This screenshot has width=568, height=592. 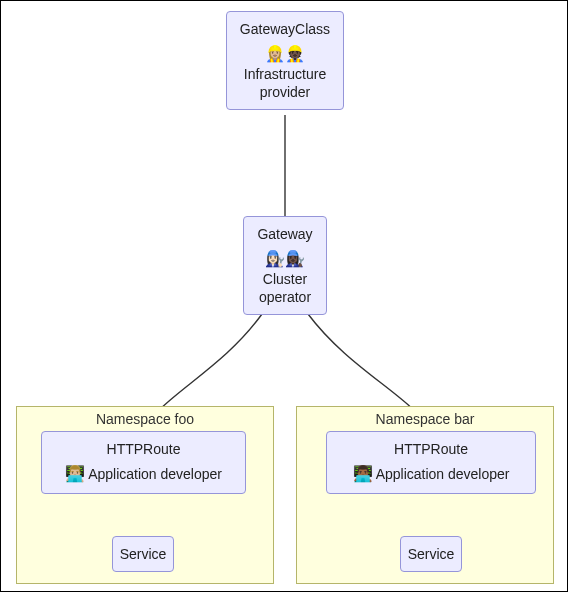 I want to click on node-gatewayclass: GatewayClass 👷🏼‍♀️👷🏿 Infrastructure prov…, so click(x=285, y=60).